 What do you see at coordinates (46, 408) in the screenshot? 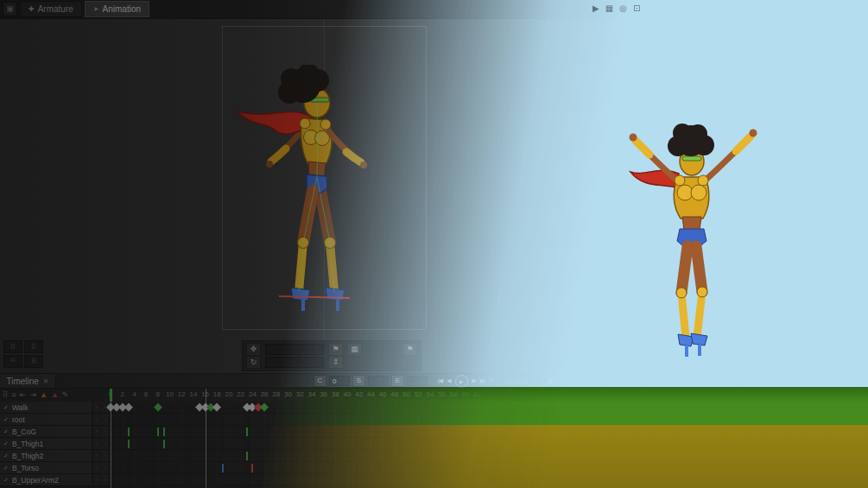
I see `row-label: ✓Walk` at bounding box center [46, 408].